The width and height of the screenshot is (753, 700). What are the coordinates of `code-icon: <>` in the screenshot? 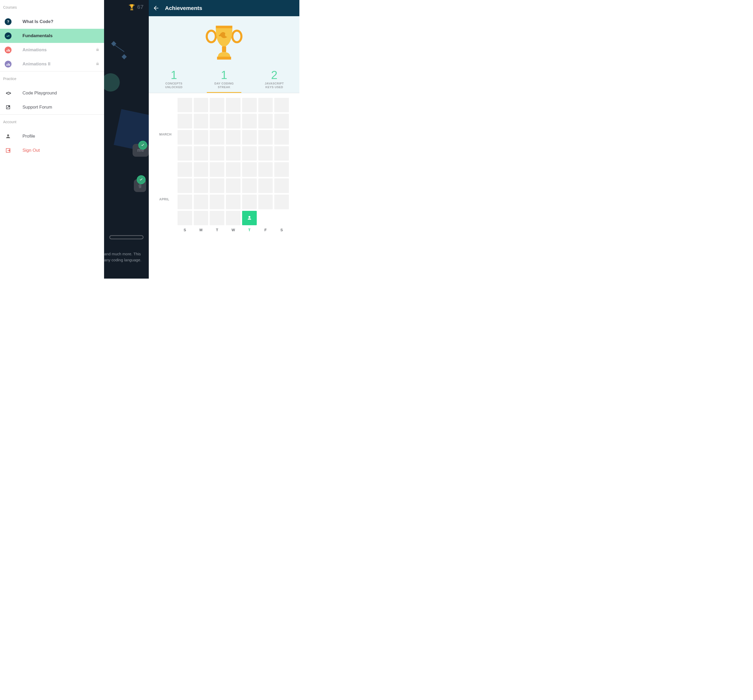 It's located at (8, 93).